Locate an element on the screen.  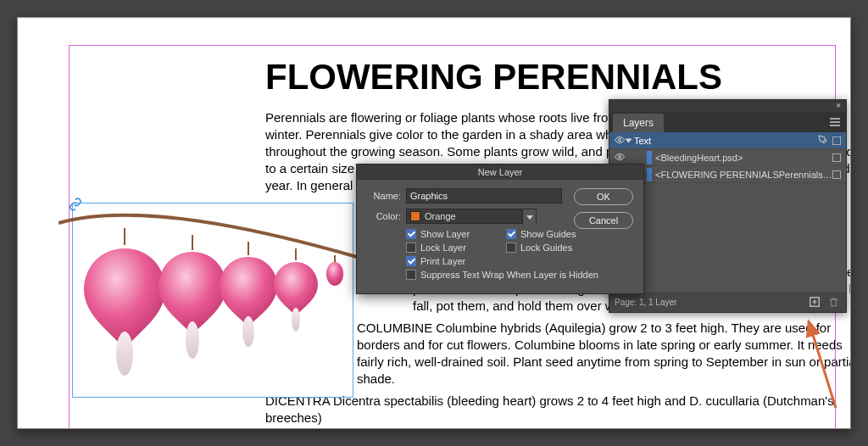
new-layer-button is located at coordinates (815, 302).